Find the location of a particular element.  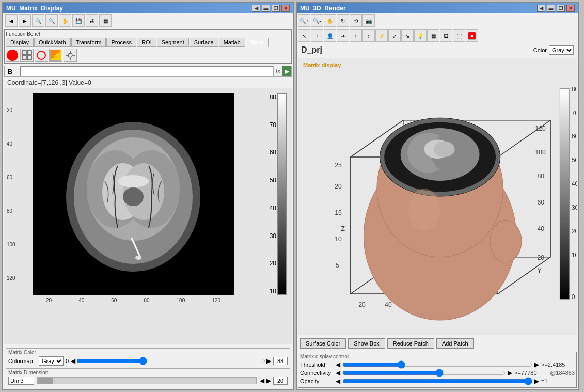

record-icon is located at coordinates (12, 55).